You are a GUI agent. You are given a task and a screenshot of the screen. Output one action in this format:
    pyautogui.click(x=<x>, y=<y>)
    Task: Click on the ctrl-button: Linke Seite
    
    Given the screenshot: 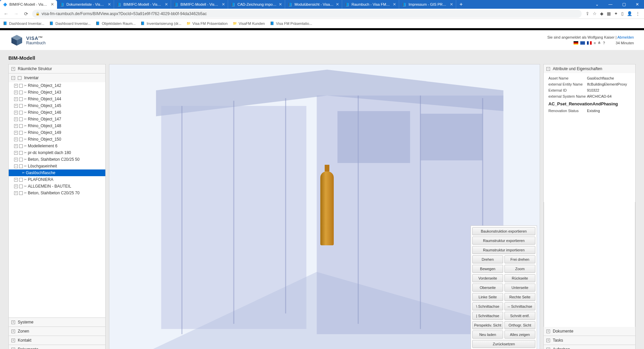 What is the action you would take?
    pyautogui.click(x=488, y=297)
    